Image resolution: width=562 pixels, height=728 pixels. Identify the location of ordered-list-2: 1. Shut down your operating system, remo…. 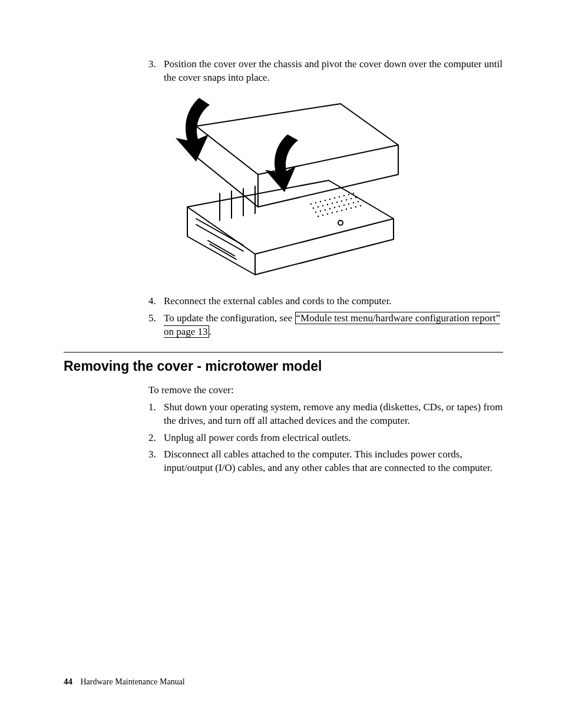
(283, 439).